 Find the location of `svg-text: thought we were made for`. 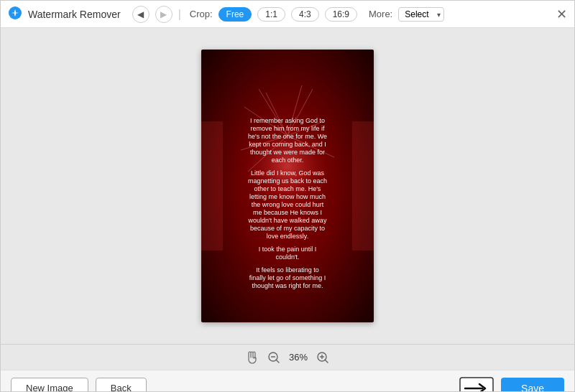

svg-text: thought we were made for is located at coordinates (288, 152).